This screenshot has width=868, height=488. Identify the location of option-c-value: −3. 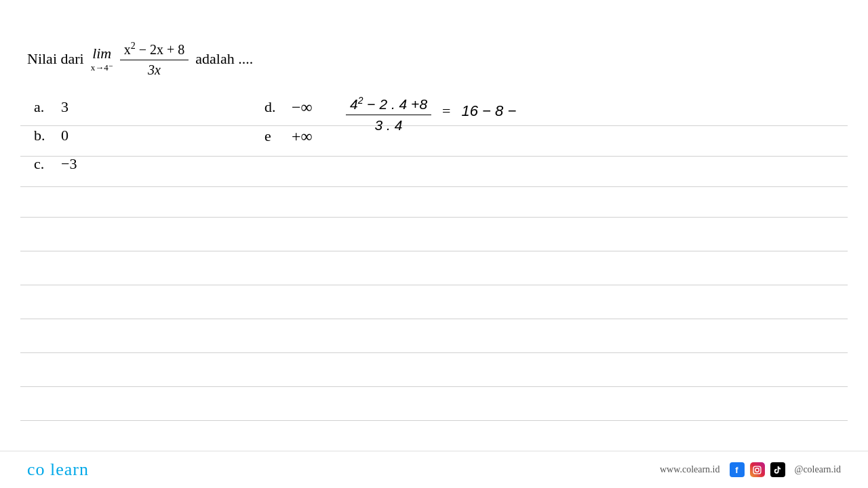
(69, 164).